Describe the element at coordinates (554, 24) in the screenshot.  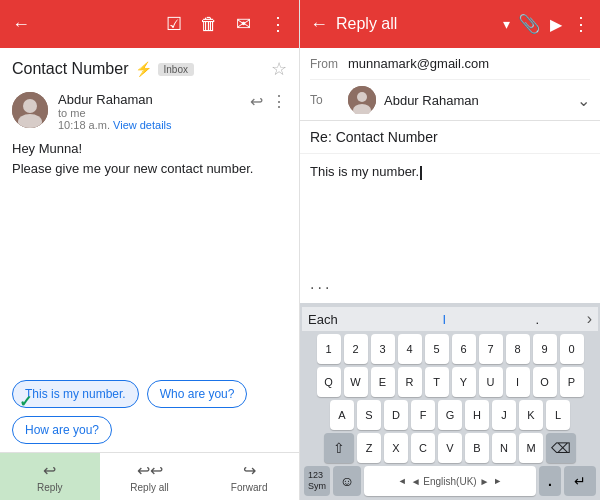
I see `right-header-icons: 📎 ▶ ⋮` at that location.